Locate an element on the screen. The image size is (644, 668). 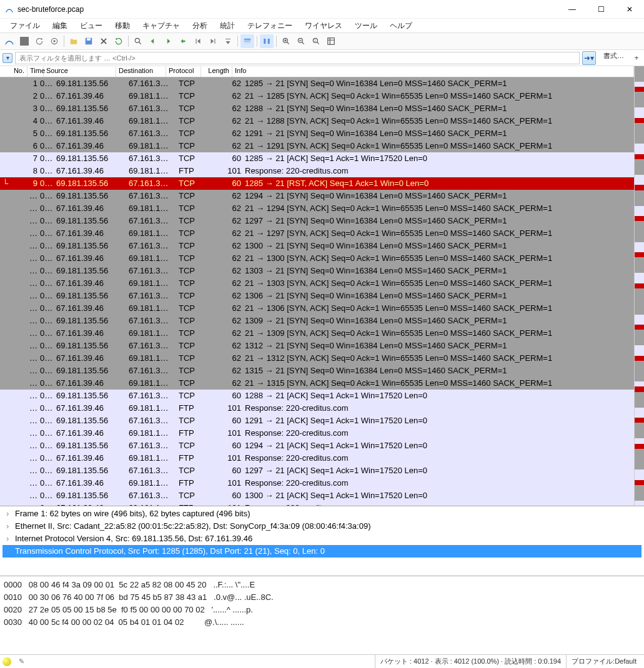
packet-row: … 0… 69.181.135.56 67.161.3… TCP 60 1300… is located at coordinates (317, 496).